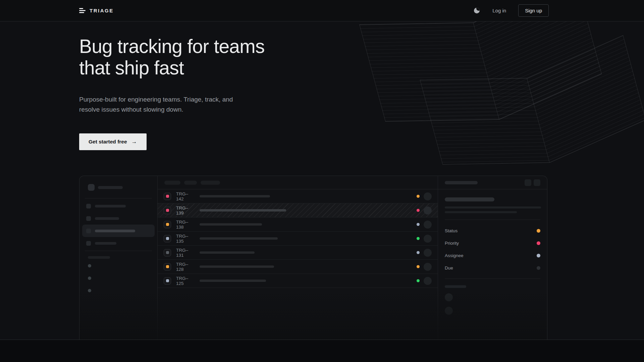  What do you see at coordinates (298, 225) in the screenshot?
I see `issue-row: TRG–138` at bounding box center [298, 225].